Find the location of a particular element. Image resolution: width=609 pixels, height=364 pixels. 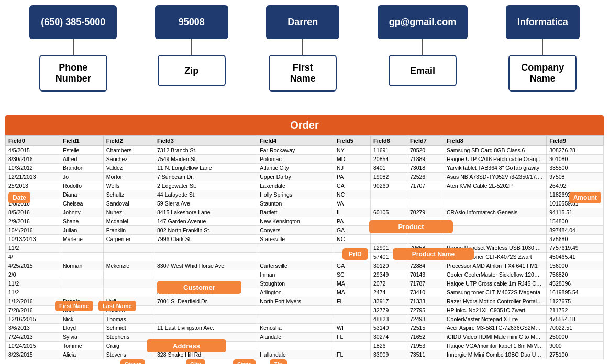

table-cell: Thomas is located at coordinates (129, 319).